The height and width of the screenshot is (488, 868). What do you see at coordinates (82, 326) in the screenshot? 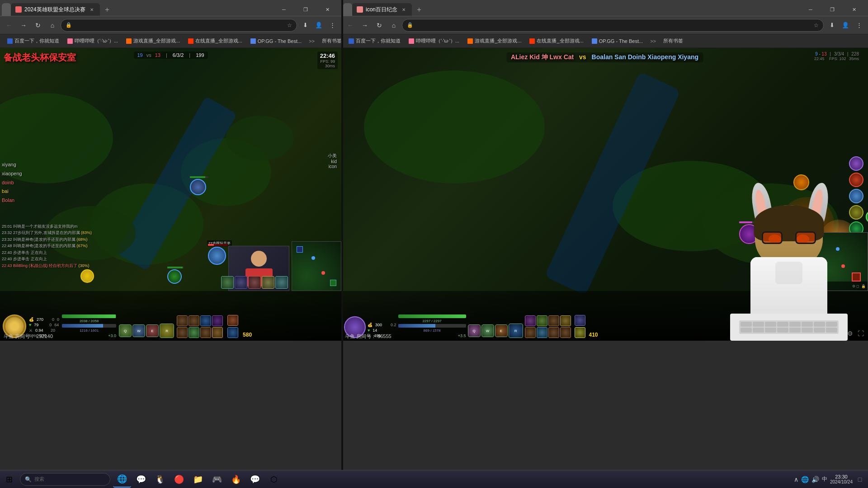
I see `mp-bar-fill` at bounding box center [82, 326].